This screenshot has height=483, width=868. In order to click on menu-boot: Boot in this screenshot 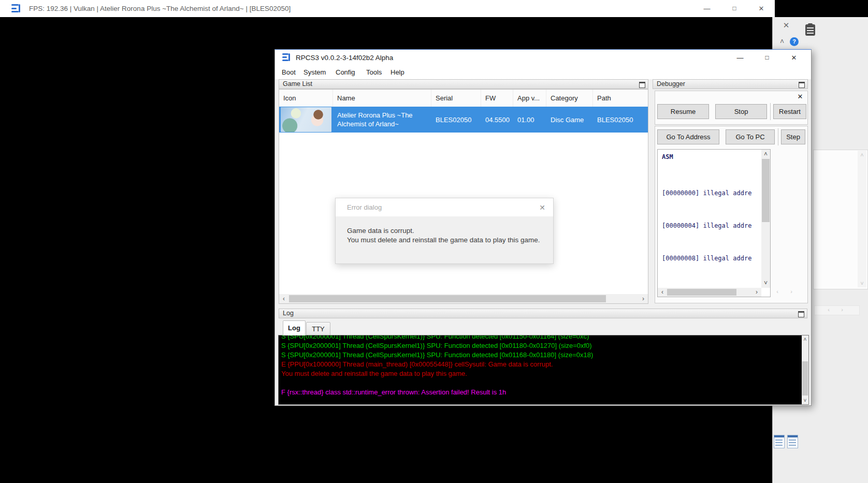, I will do `click(289, 72)`.